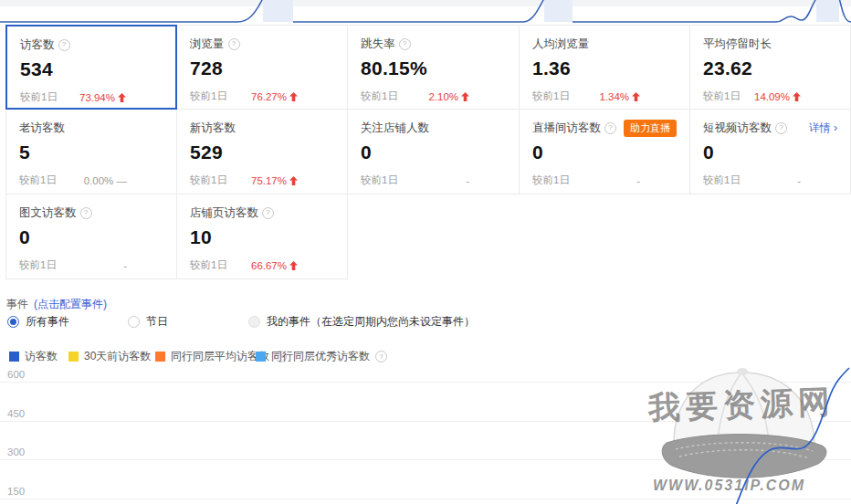 This screenshot has height=504, width=851. I want to click on metric-card-title: 浏览量, so click(207, 44).